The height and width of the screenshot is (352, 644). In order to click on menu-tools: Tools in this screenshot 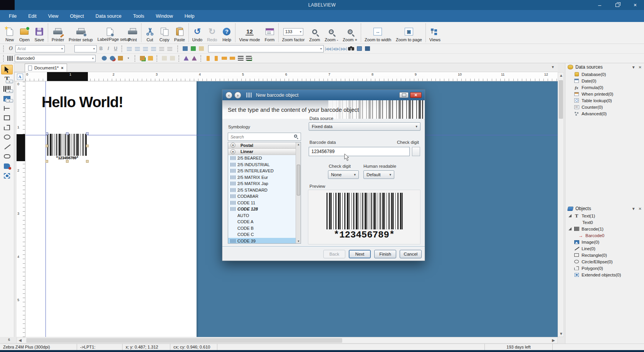, I will do `click(139, 16)`.